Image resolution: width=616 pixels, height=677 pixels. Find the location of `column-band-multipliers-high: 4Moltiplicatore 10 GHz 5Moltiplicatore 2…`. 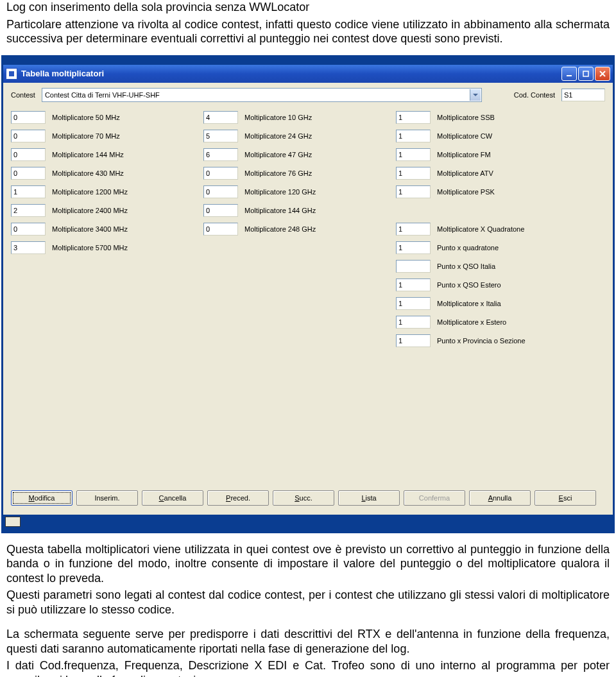

column-band-multipliers-high: 4Moltiplicatore 10 GHz 5Moltiplicatore 2… is located at coordinates (287, 232).